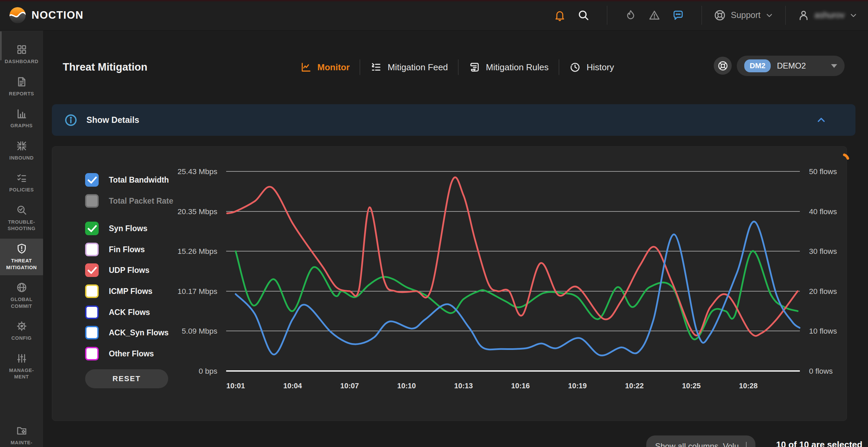 The width and height of the screenshot is (868, 447). What do you see at coordinates (306, 67) in the screenshot?
I see `monitor-chart-icon` at bounding box center [306, 67].